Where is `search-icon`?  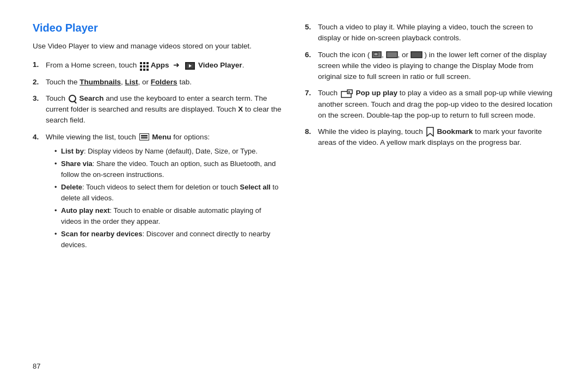 search-icon is located at coordinates (72, 99).